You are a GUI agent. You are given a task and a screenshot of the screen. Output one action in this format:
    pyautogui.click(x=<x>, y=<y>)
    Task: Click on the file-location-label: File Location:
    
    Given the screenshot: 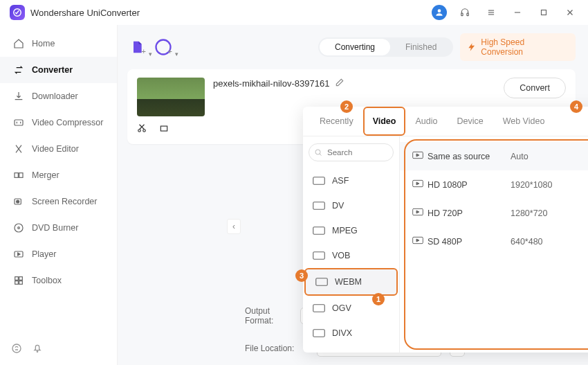 What is the action you would take?
    pyautogui.click(x=277, y=348)
    